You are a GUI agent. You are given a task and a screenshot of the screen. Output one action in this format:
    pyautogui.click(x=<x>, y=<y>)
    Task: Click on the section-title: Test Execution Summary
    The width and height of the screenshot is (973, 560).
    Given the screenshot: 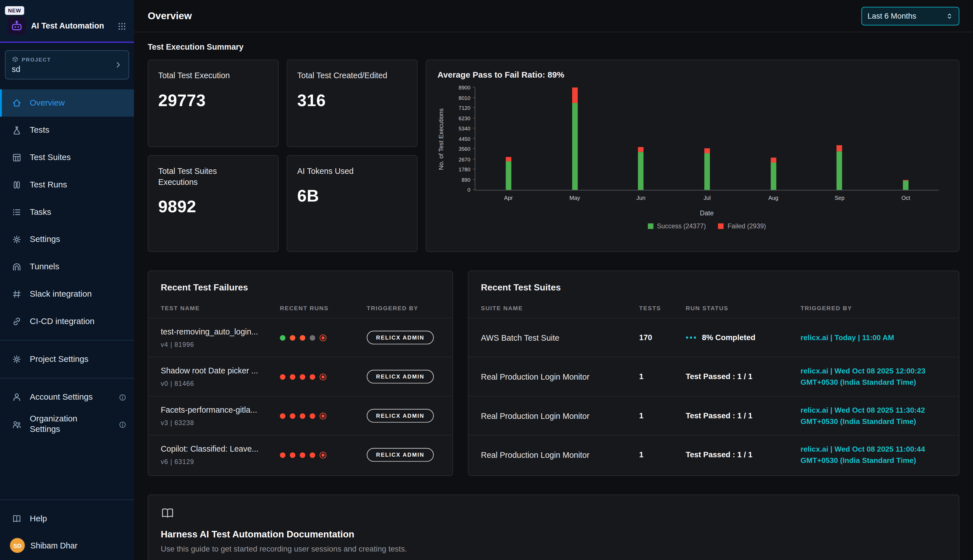 What is the action you would take?
    pyautogui.click(x=554, y=47)
    